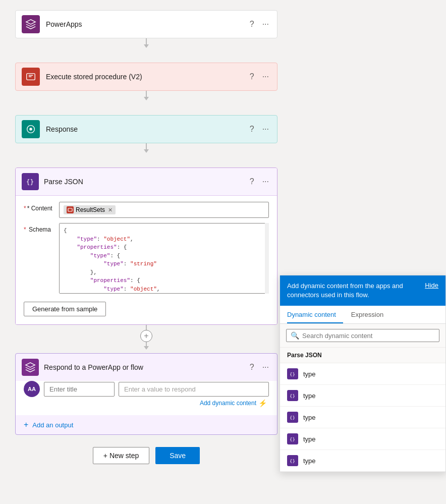 The image size is (446, 504). I want to click on add-output-label: Add an output, so click(52, 425).